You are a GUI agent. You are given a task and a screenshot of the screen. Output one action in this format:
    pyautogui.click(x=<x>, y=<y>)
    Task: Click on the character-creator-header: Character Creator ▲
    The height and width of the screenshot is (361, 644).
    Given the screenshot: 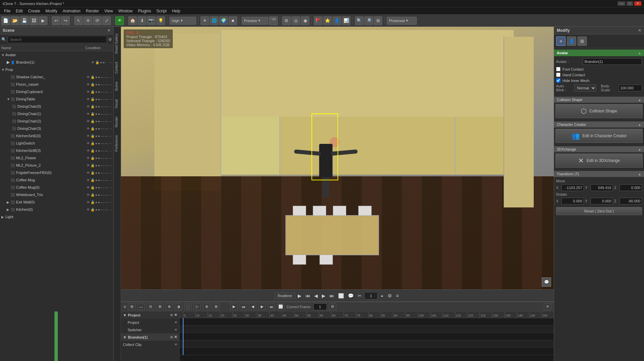 What is the action you would take?
    pyautogui.click(x=599, y=124)
    